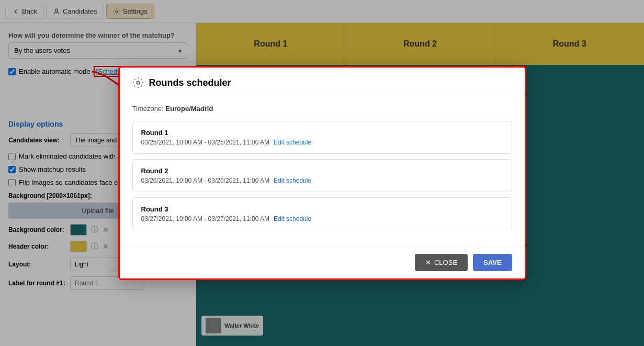  What do you see at coordinates (206, 181) in the screenshot?
I see `round-2-date-text: 03/26/2021, 10:00 AM - 03/26/2021, 11:00…` at bounding box center [206, 181].